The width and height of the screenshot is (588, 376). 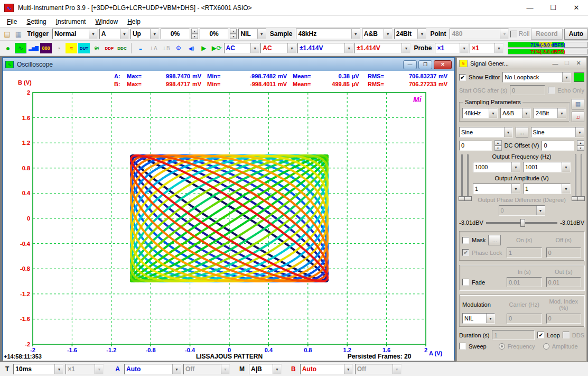 I want to click on sample-channels-select: A&B▼, so click(x=377, y=34).